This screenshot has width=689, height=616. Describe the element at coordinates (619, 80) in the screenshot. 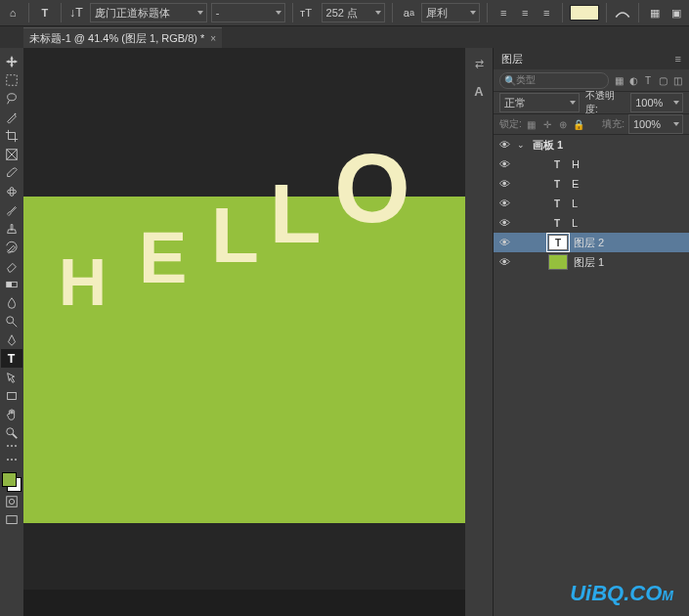

I see `filter-pixel-icon: ▦` at that location.